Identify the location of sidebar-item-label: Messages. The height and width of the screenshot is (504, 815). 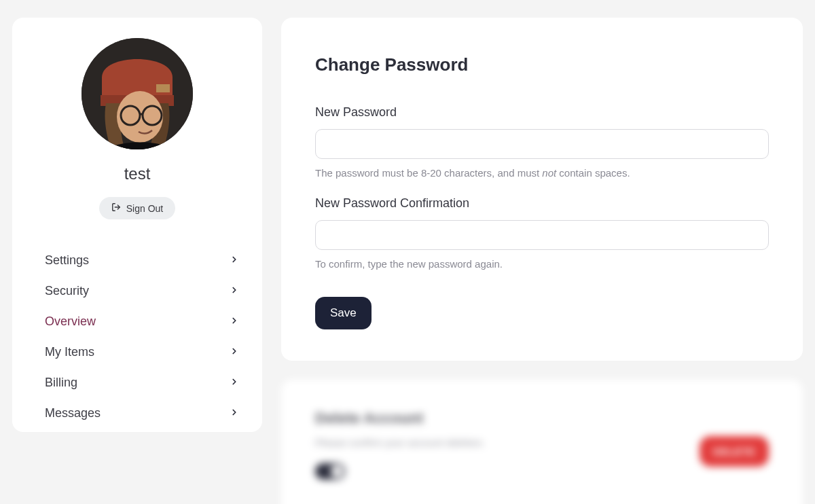
(73, 413).